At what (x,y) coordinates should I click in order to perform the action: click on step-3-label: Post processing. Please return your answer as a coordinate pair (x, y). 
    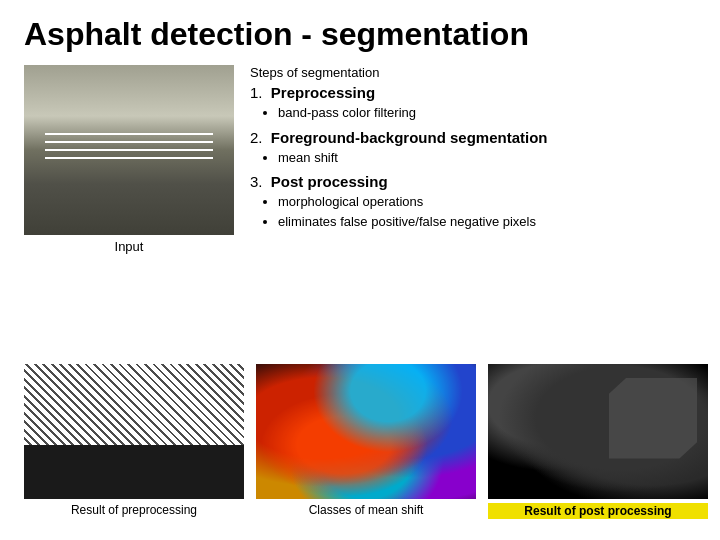
    Looking at the image, I should click on (330, 182).